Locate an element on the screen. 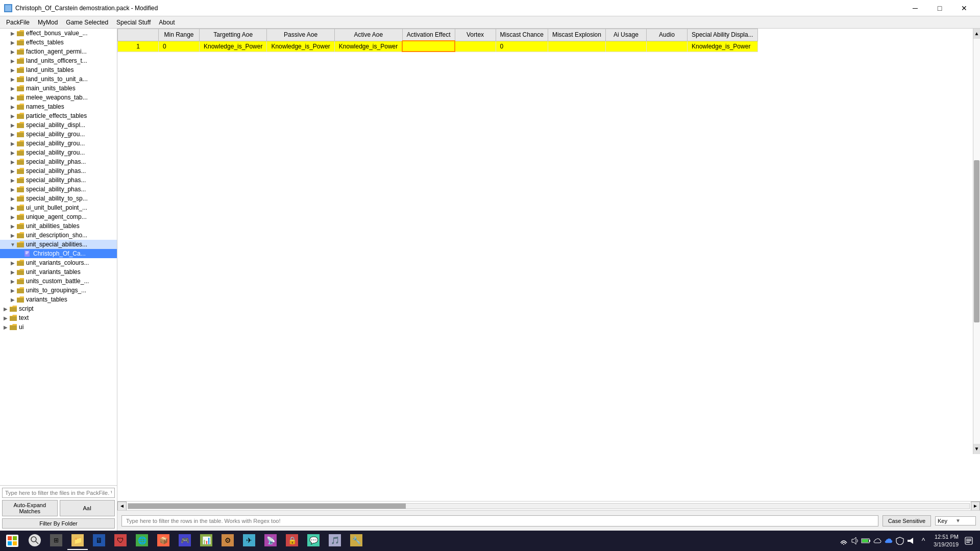 The height and width of the screenshot is (551, 980). tree-item-ui-unit-bullet: ▶ ui_unit_bullet_point_... is located at coordinates (58, 208).